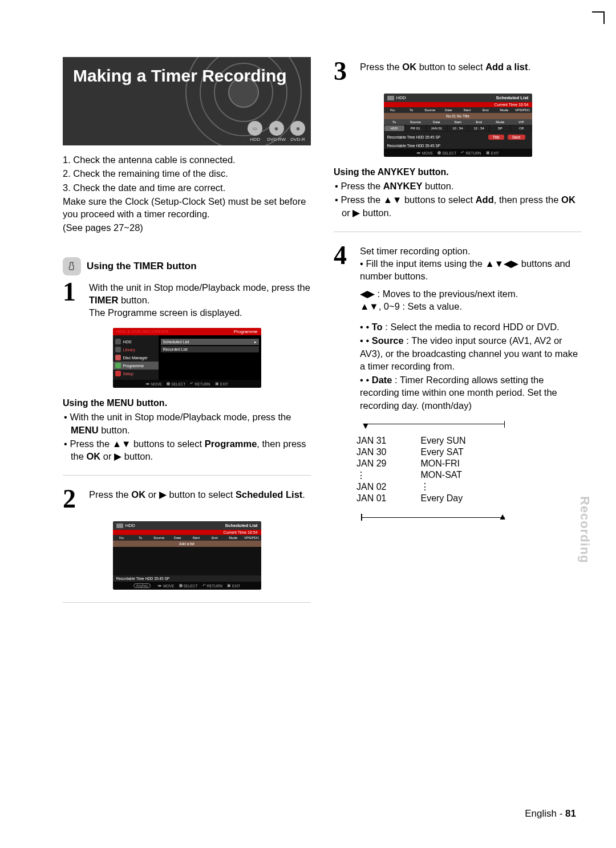  What do you see at coordinates (187, 102) in the screenshot?
I see `section-title-box: Making a Timer Recording ▭HDD ◉DVD-RW ◉D…` at bounding box center [187, 102].